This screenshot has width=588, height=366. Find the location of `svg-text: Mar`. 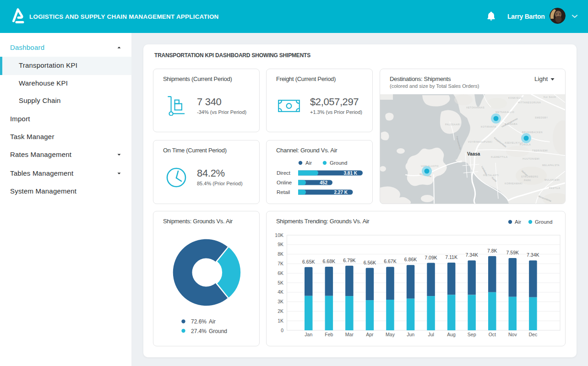

svg-text: Mar is located at coordinates (350, 334).